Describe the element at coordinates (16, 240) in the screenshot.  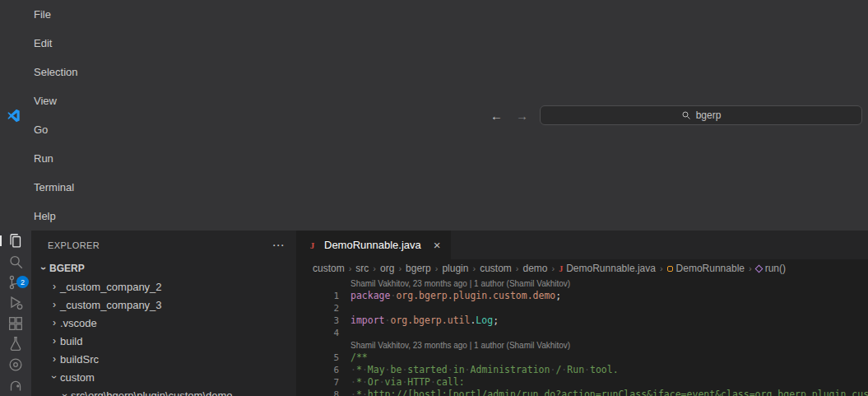
I see `explorer-icon` at that location.